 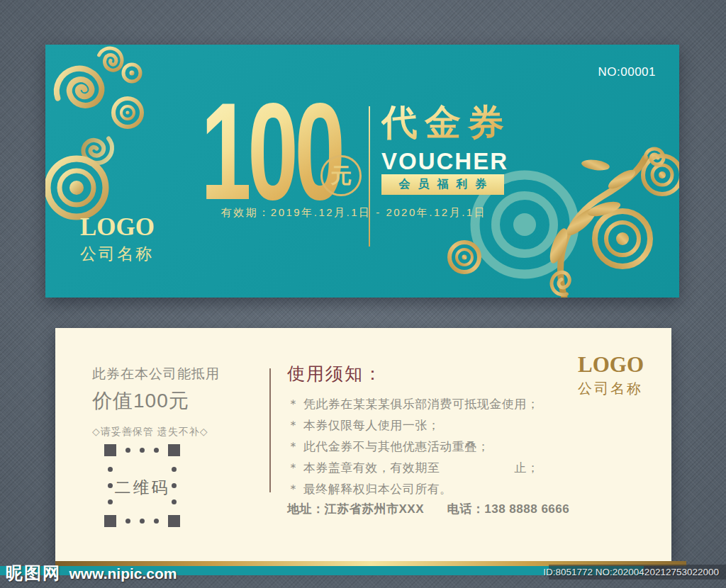 What do you see at coordinates (631, 572) in the screenshot?
I see `image-id-text: ID:8051772 NO:20200420212753022000` at bounding box center [631, 572].